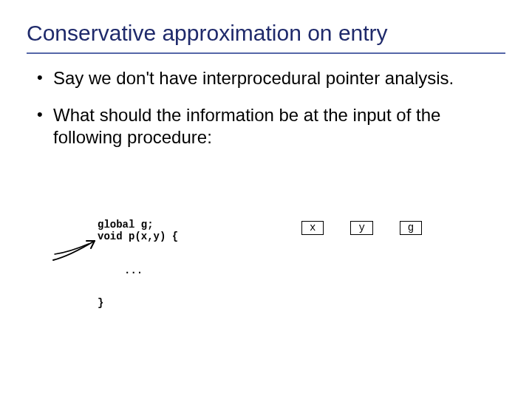 The width and height of the screenshot is (532, 399). Describe the element at coordinates (137, 225) in the screenshot. I see `code-line-decl: global g;` at that location.